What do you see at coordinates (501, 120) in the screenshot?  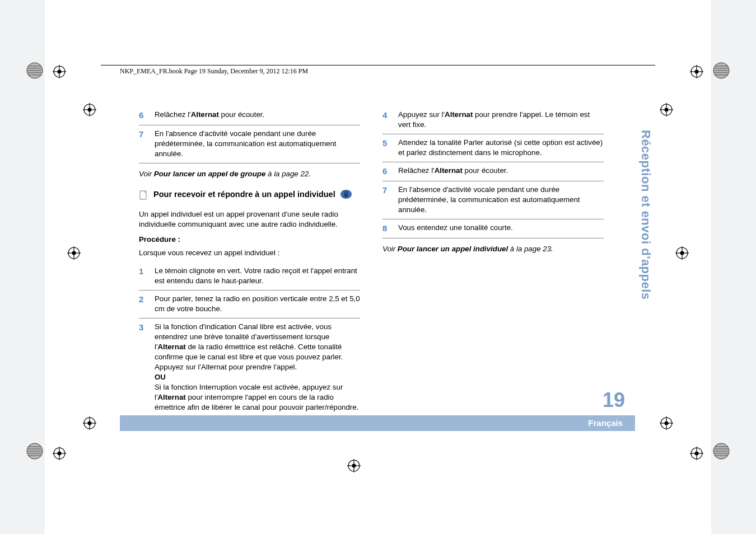 I see `step-text: Appuyez sur l'Alternat pour prendre l'ap…` at bounding box center [501, 120].